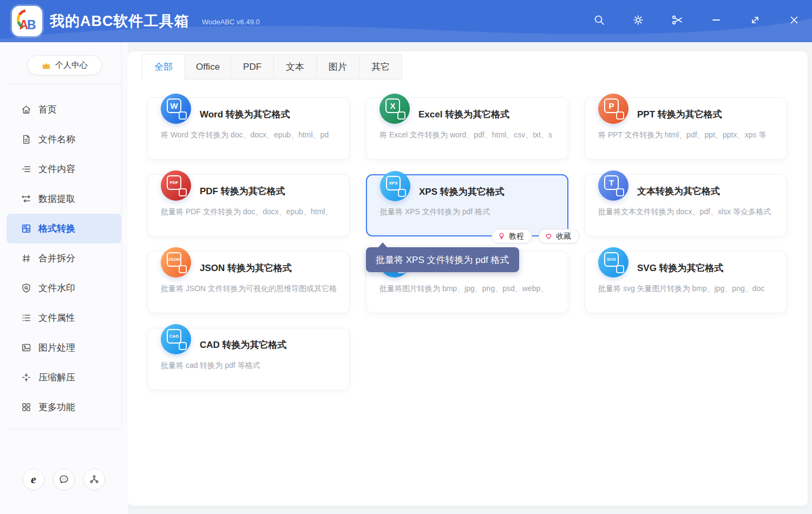 This screenshot has width=812, height=514. Describe the element at coordinates (64, 169) in the screenshot. I see `sidebar-item-file-content: 文件内容` at that location.